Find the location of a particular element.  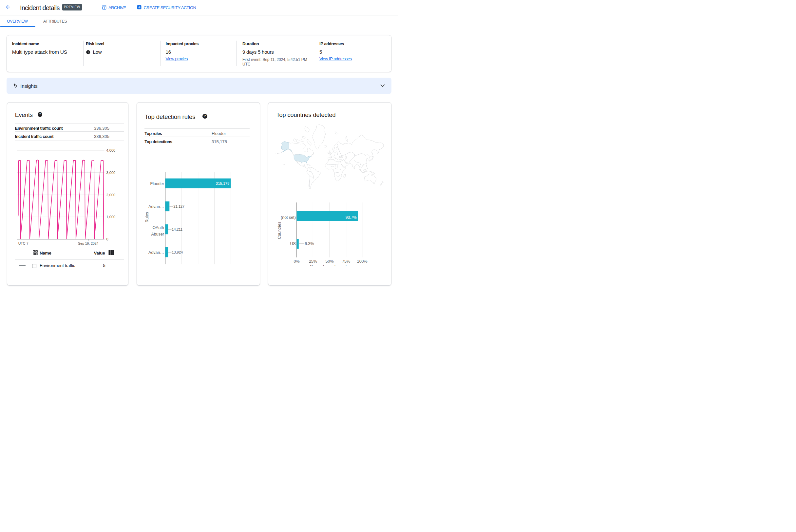

svg-text: 2,000 is located at coordinates (111, 195).